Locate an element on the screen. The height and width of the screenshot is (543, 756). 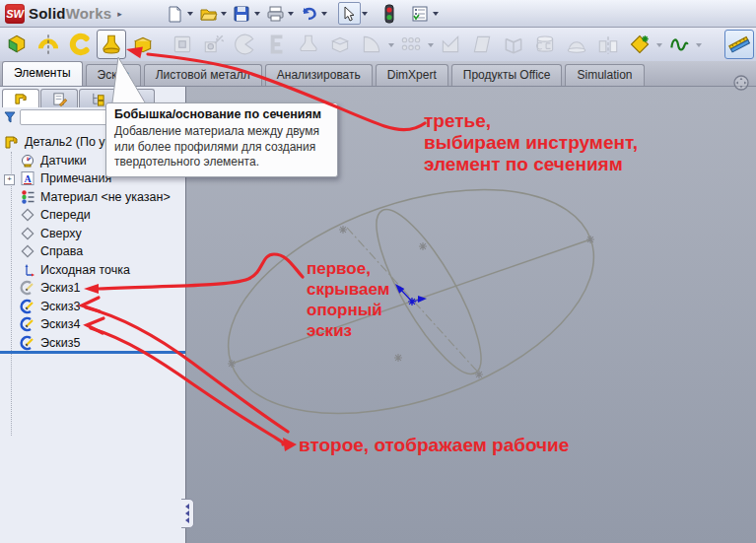
tree-item-sketch5: Эскиз5 is located at coordinates (92, 343).